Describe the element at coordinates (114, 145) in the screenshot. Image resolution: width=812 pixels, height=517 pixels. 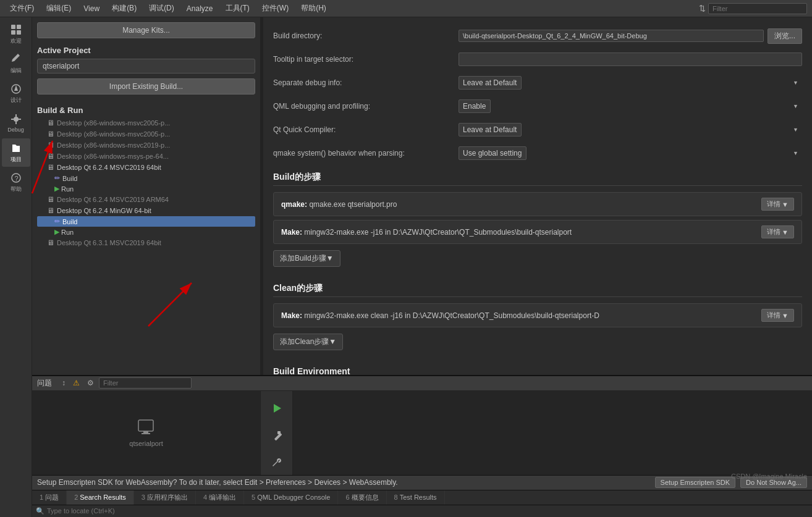
I see `tree-item-label: Desktop (x86-windows-msvc2019-p...` at that location.